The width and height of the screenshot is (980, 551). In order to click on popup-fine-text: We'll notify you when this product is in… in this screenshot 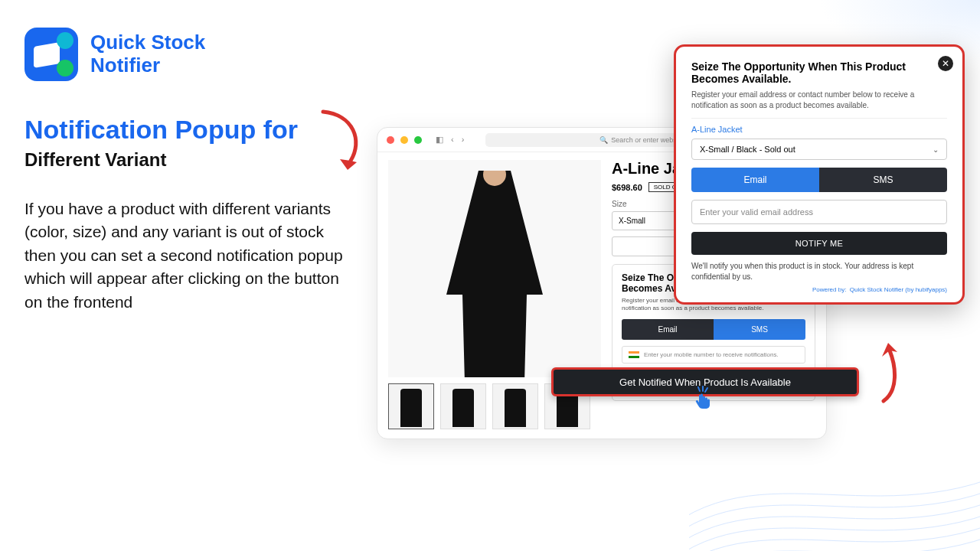, I will do `click(819, 271)`.